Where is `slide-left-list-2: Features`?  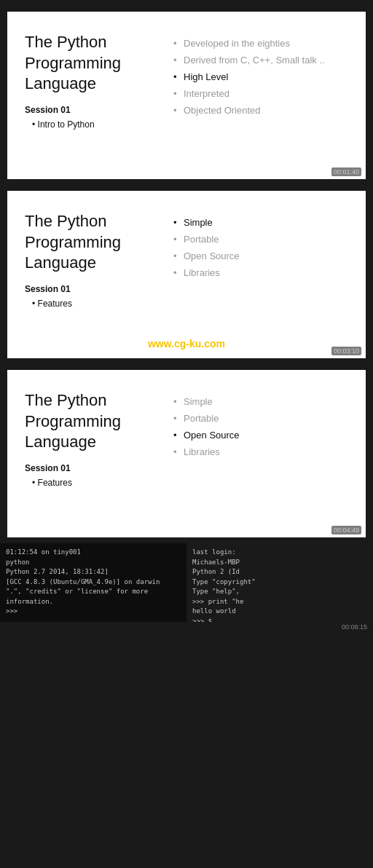 slide-left-list-2: Features is located at coordinates (92, 483).